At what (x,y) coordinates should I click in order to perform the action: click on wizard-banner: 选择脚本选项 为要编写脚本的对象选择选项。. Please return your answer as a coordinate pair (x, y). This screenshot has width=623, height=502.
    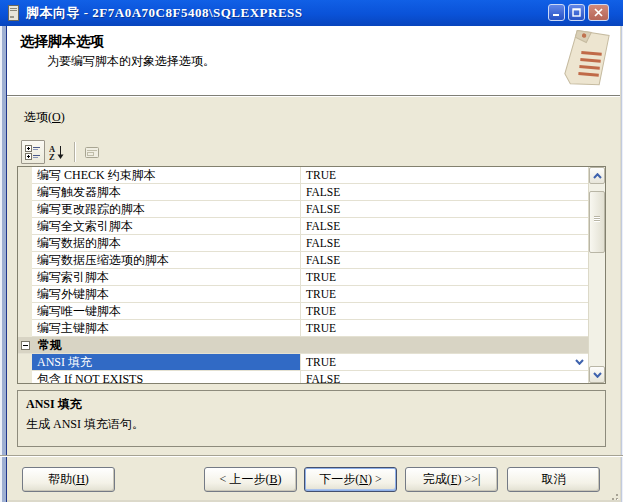
    Looking at the image, I should click on (314, 61).